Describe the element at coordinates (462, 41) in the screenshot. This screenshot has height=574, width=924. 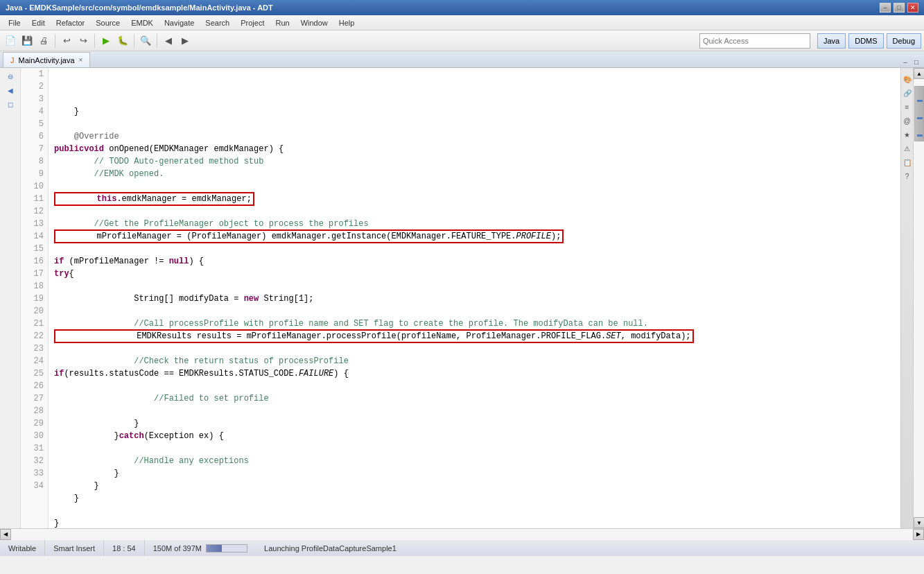
I see `toolbar: 📄 💾 🖨 ↩ ↪ ▶ 🐛 🔍 ◀ ▶ Java DDMS Debug` at that location.